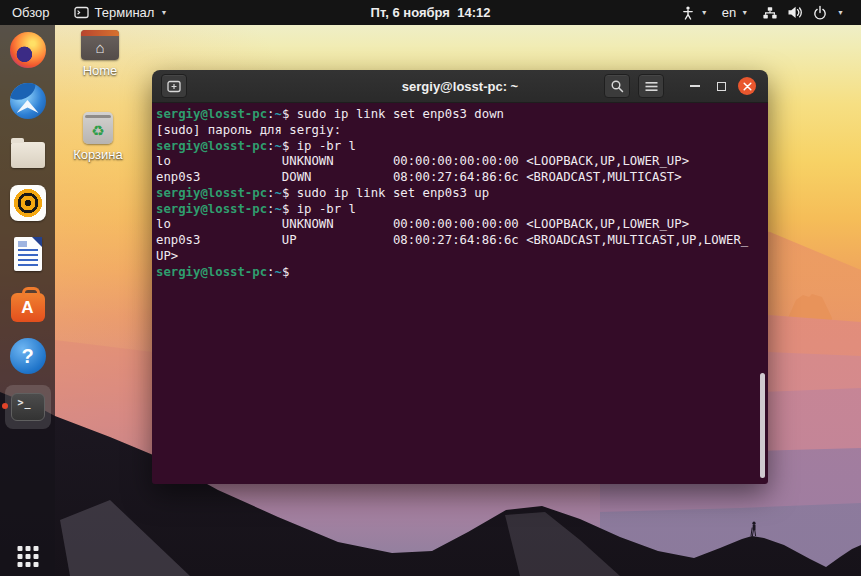 The width and height of the screenshot is (861, 576). Describe the element at coordinates (430, 12) in the screenshot. I see `top-bar: Обзор Терминал ▼ Пт, 6 ноября 14:12 ▼` at that location.